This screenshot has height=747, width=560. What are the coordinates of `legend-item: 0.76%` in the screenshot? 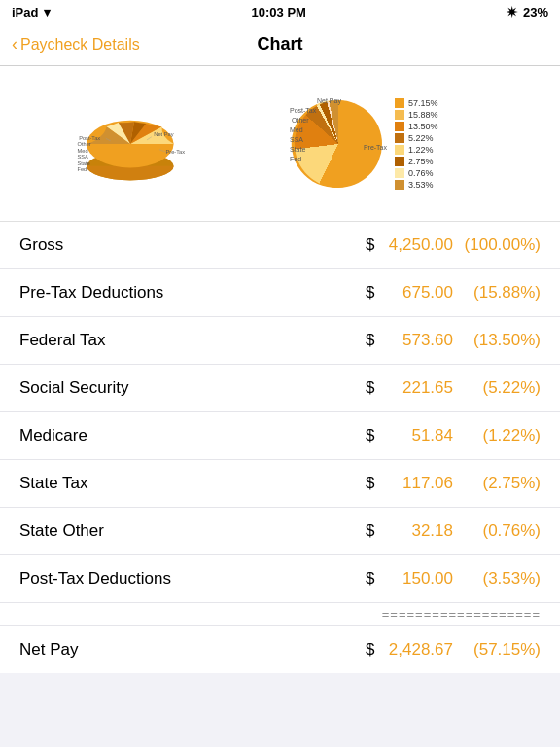 It's located at (416, 173).